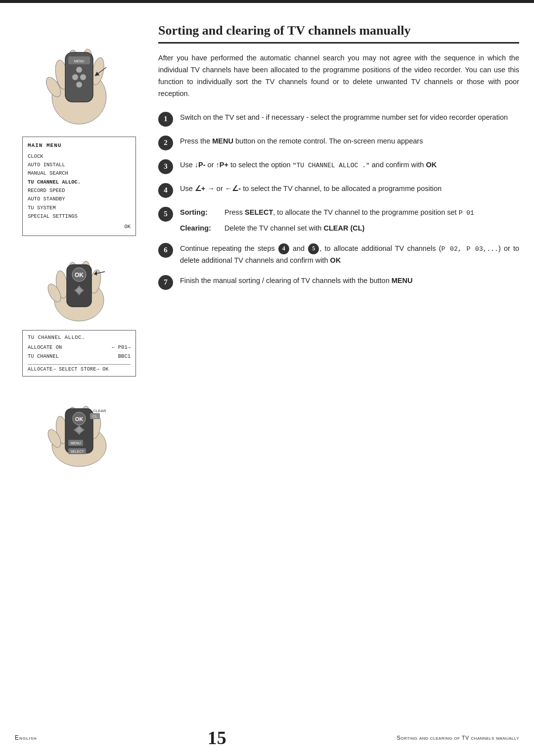 This screenshot has width=534, height=756. What do you see at coordinates (79, 348) in the screenshot?
I see `alloc-row-1: ALLOCATE ON ← P01→` at bounding box center [79, 348].